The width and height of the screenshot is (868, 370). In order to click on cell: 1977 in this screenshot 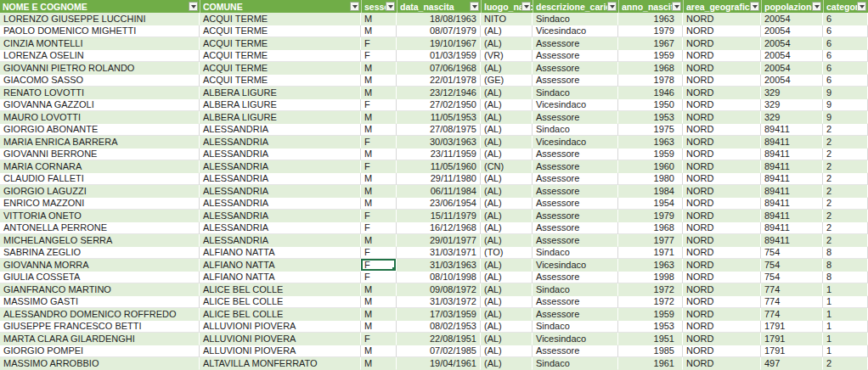, I will do `click(651, 241)`.